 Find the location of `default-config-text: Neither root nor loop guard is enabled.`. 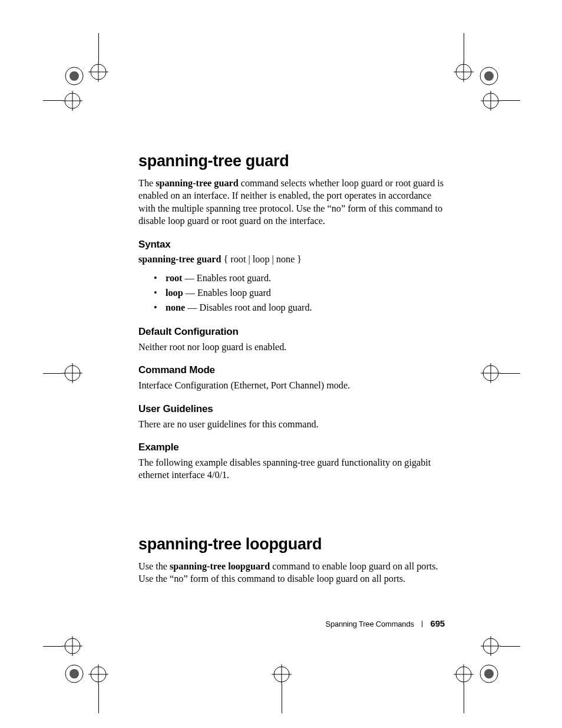

default-config-text: Neither root nor loop guard is enabled. is located at coordinates (292, 348).